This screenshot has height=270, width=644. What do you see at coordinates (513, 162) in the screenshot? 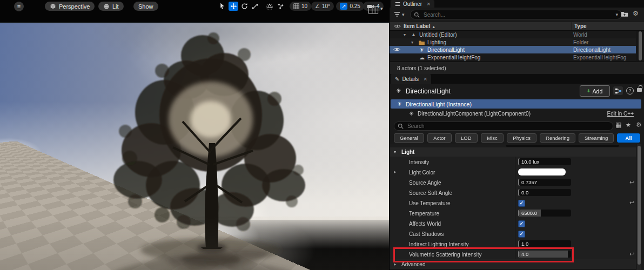
I see `property-row-intensity: Intensity 10.0 lux` at bounding box center [513, 162].